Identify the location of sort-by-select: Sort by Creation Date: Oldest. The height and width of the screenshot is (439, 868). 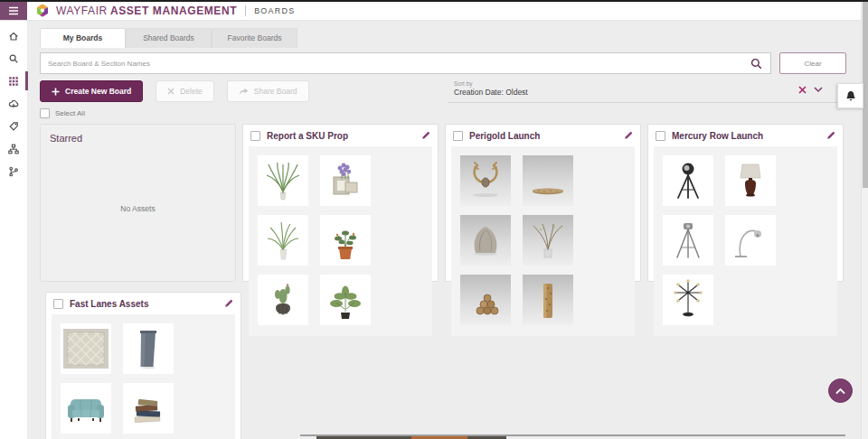
(647, 90).